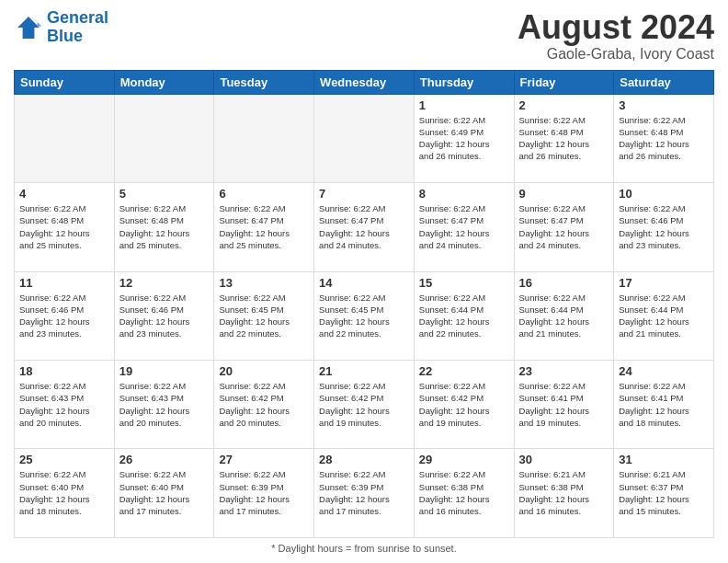 This screenshot has width=728, height=563. I want to click on logo-text: General Blue, so click(77, 28).